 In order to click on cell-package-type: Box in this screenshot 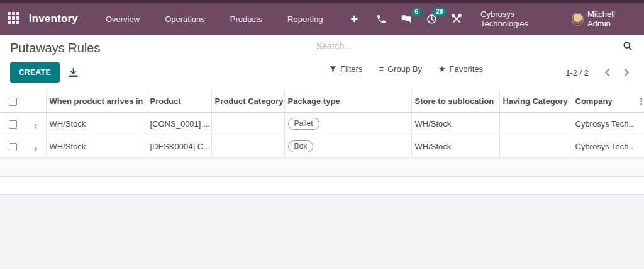, I will do `click(348, 147)`.